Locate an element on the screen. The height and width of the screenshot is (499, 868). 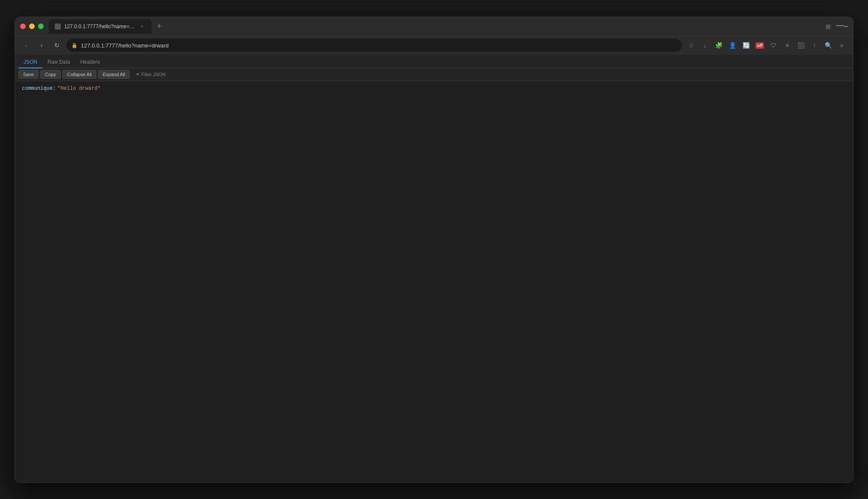
tab-close-button: × is located at coordinates (142, 27).